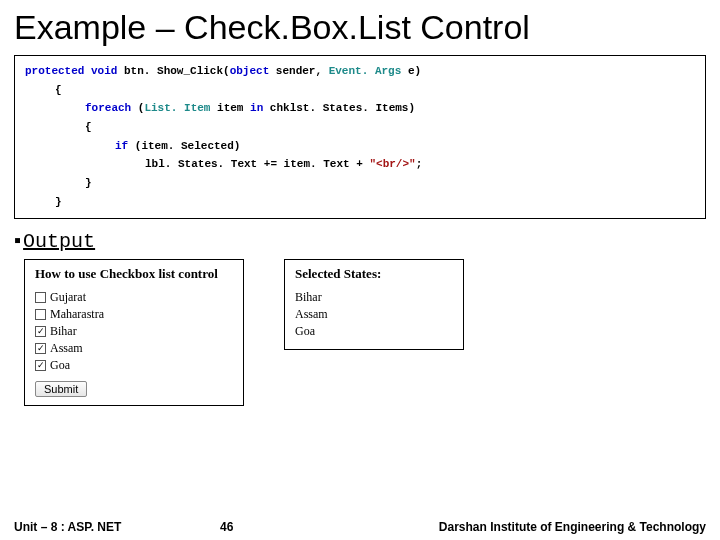 The height and width of the screenshot is (540, 720). I want to click on code-keyword: object, so click(250, 71).